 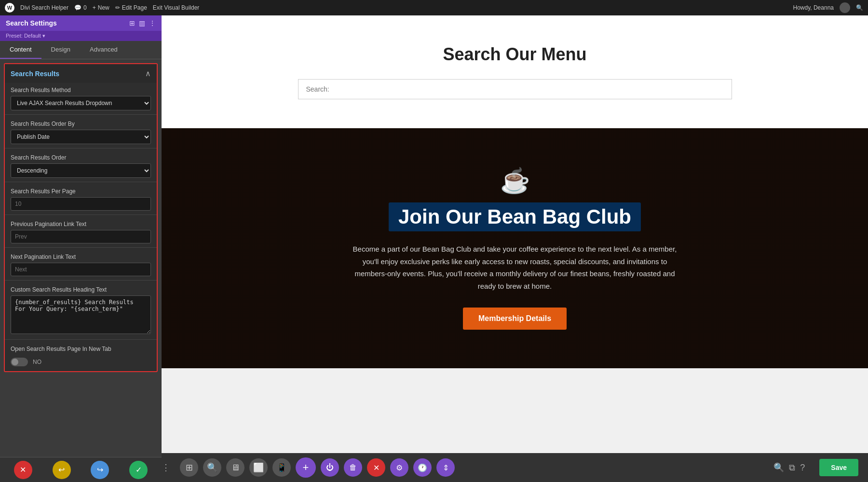 What do you see at coordinates (176, 8) in the screenshot?
I see `exit-vb-link: Exit Visual Builder` at bounding box center [176, 8].